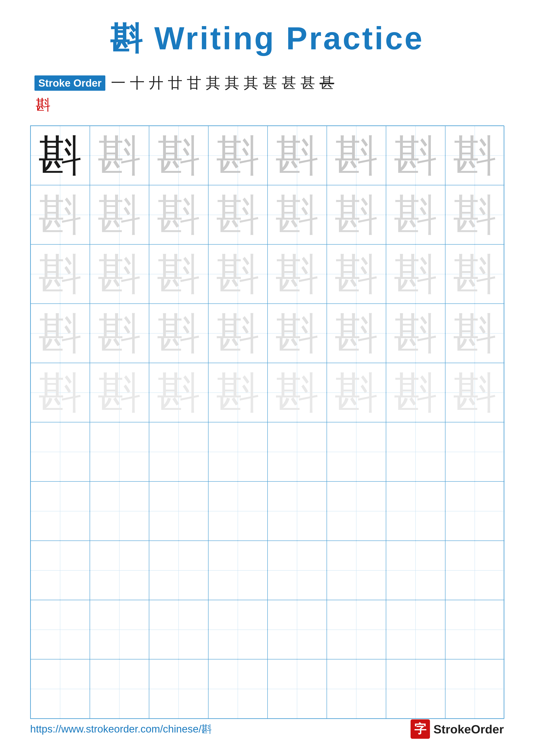  I want to click on footer-url: https://www.strokeorder.com/chinese/斟, so click(121, 729).